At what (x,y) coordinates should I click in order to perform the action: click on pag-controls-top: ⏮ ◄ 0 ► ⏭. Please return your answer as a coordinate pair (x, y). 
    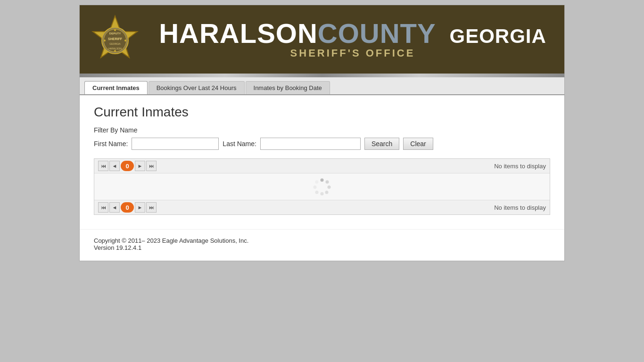
    Looking at the image, I should click on (127, 166).